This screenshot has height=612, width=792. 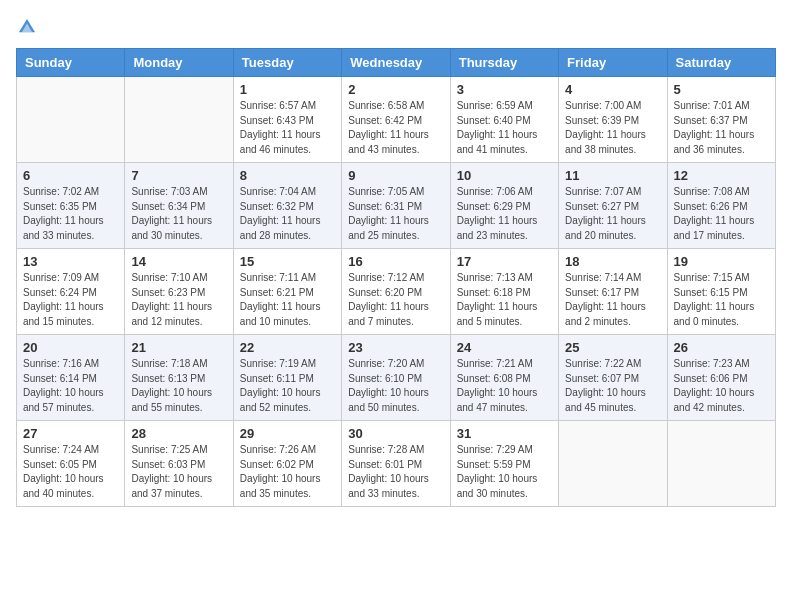 What do you see at coordinates (396, 120) in the screenshot?
I see `calendar-day: 2Sunrise: 6:58 AM Sunset: 6:42 PM Daylig…` at bounding box center [396, 120].